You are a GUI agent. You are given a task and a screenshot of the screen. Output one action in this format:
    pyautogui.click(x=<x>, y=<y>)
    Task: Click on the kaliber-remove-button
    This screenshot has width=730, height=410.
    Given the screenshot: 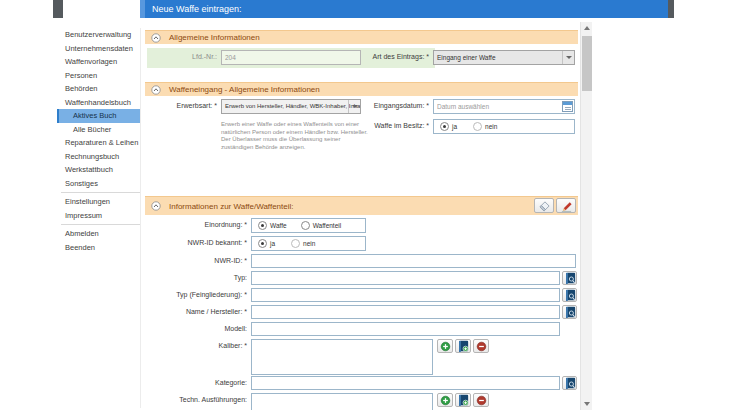 What is the action you would take?
    pyautogui.click(x=481, y=346)
    